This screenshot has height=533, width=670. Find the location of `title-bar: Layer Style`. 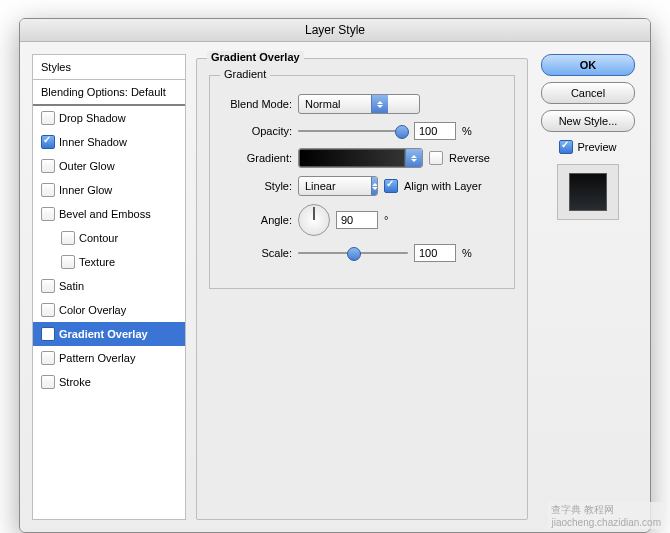

title-bar: Layer Style is located at coordinates (335, 30).